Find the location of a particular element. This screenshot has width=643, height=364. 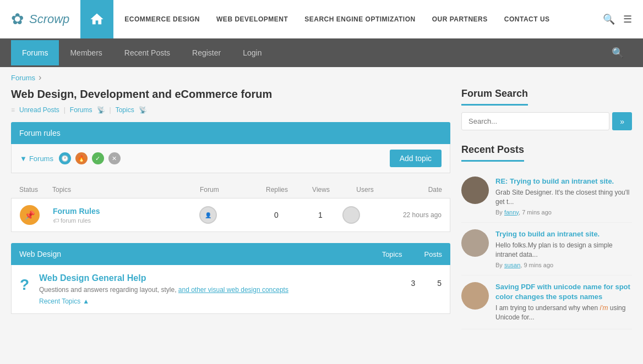

menu-item-seo: SEARCH ENGINE OPTIMIZATION is located at coordinates (360, 19).